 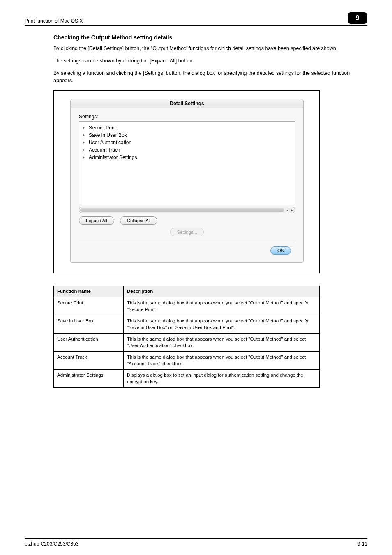 I want to click on paragraph-1: By clicking the [Detail Settings] button…, so click(x=210, y=48).